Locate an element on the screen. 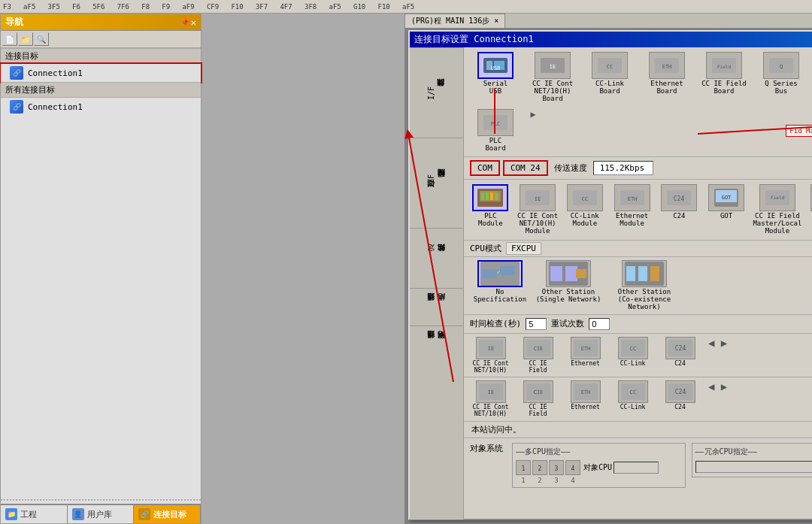 This screenshot has width=812, height=524. device-c24: C24 C24 is located at coordinates (680, 202).